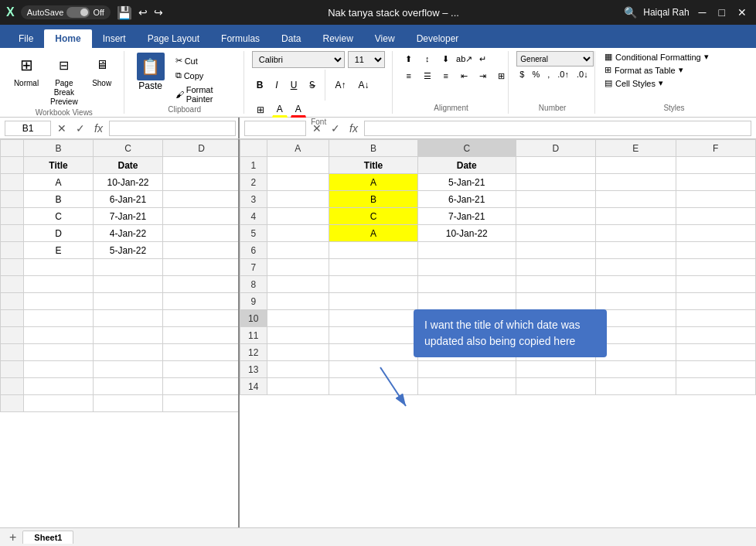  Describe the element at coordinates (556, 302) in the screenshot. I see `r9-d` at that location.